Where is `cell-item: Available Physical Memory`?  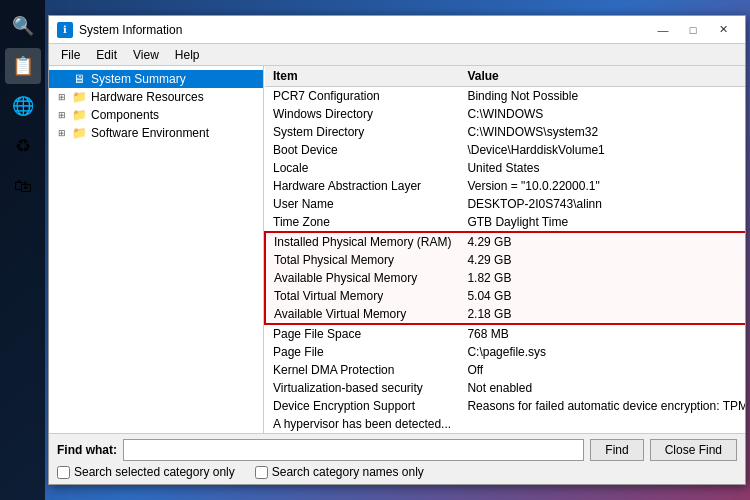 cell-item: Available Physical Memory is located at coordinates (362, 278).